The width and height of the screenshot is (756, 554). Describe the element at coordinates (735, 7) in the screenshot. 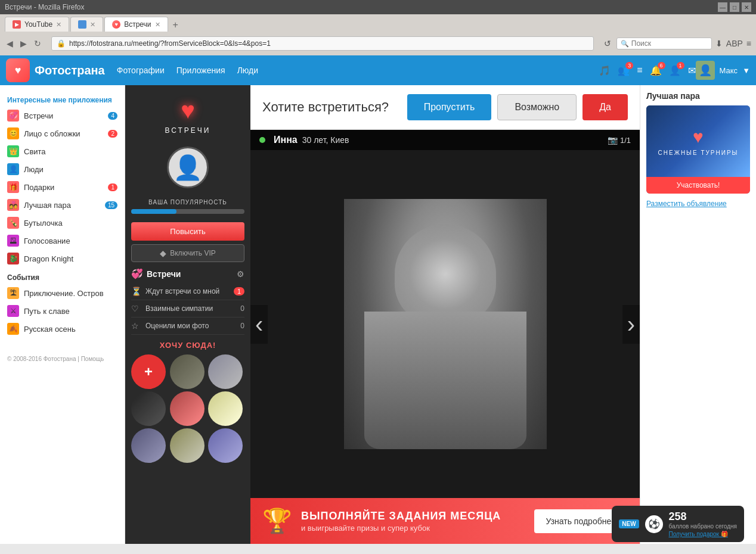

I see `maximize-button: □` at that location.